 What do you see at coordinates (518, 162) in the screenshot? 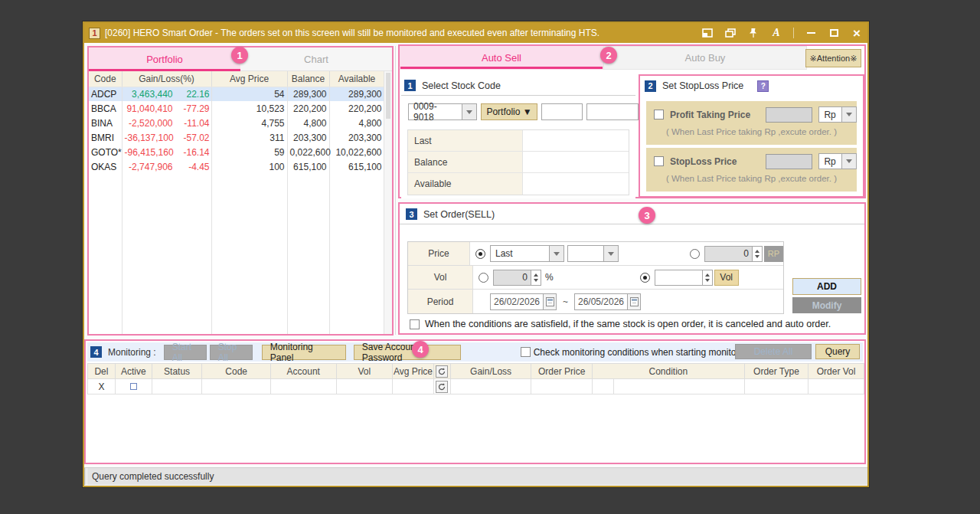
I see `stock-info-table: Last Balance Available` at bounding box center [518, 162].